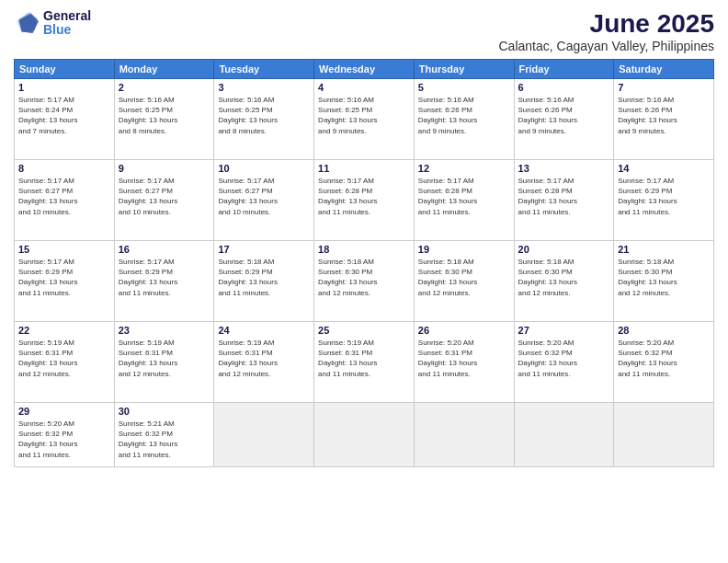  What do you see at coordinates (564, 70) in the screenshot?
I see `weekday-header-friday: Friday` at bounding box center [564, 70].